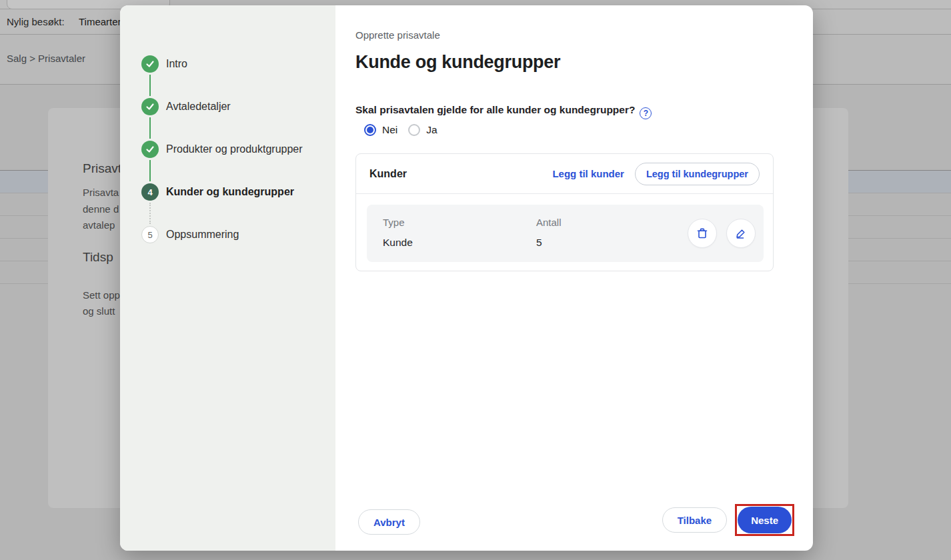 This screenshot has height=560, width=951. What do you see at coordinates (564, 174) in the screenshot?
I see `customers-card-header: Kunder Legg til kunder Legg til kundegru…` at bounding box center [564, 174].